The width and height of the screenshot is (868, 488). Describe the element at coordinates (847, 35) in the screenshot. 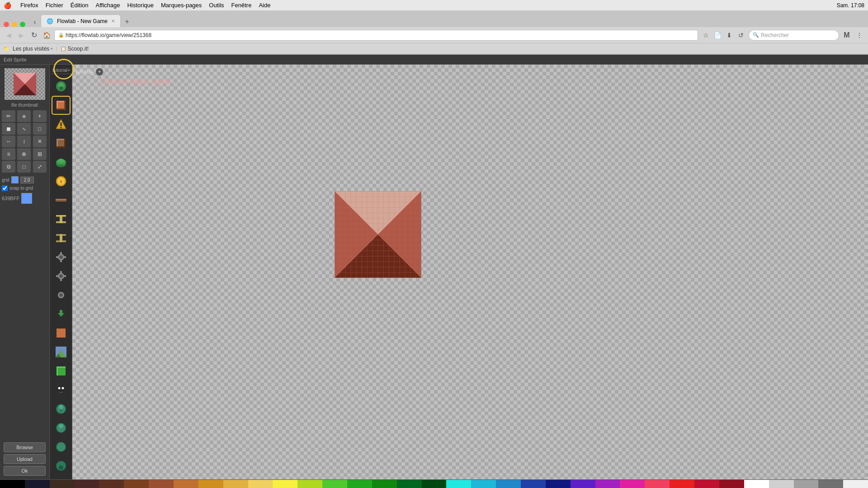

I see `menu-button: M` at that location.